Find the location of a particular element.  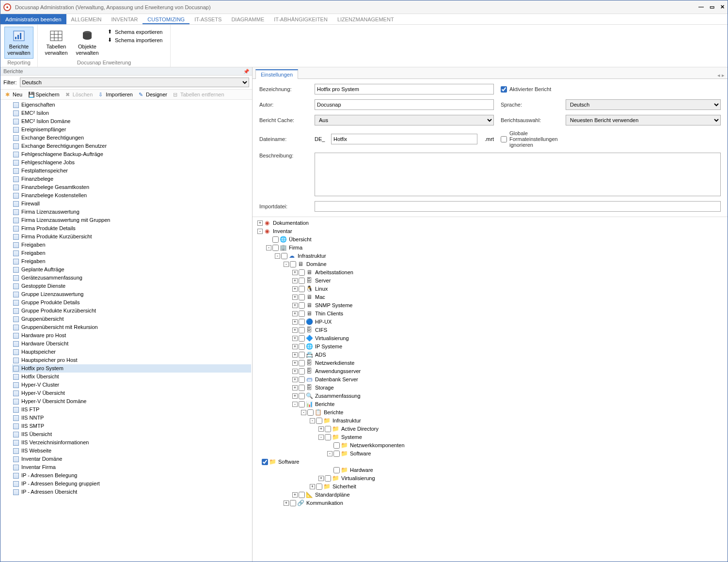

report-item: Firma Produkte Kurzübersicht is located at coordinates (132, 236).